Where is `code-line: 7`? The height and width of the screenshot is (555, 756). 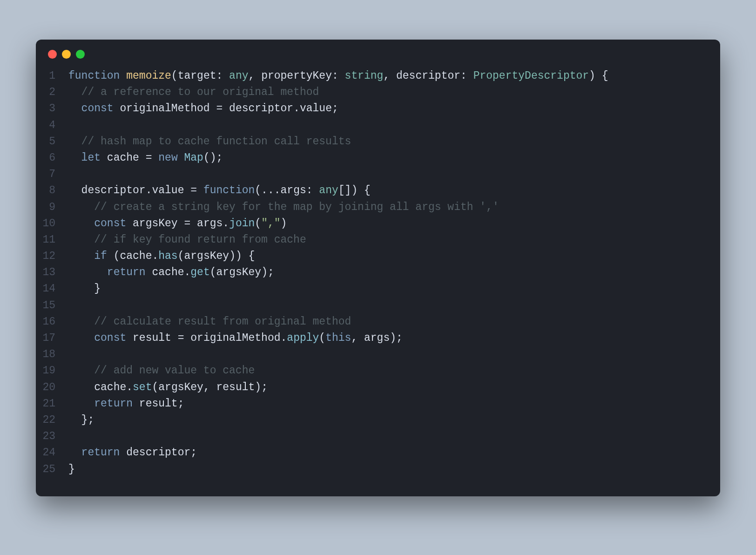
code-line: 7 is located at coordinates (378, 174).